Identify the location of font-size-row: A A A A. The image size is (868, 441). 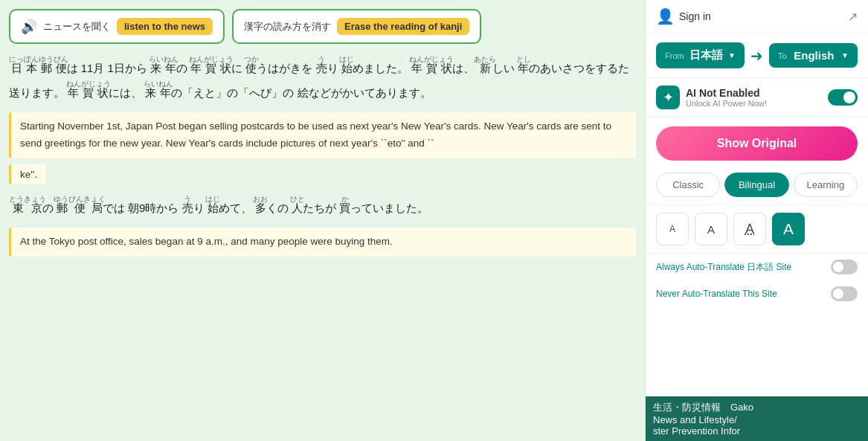
(757, 229).